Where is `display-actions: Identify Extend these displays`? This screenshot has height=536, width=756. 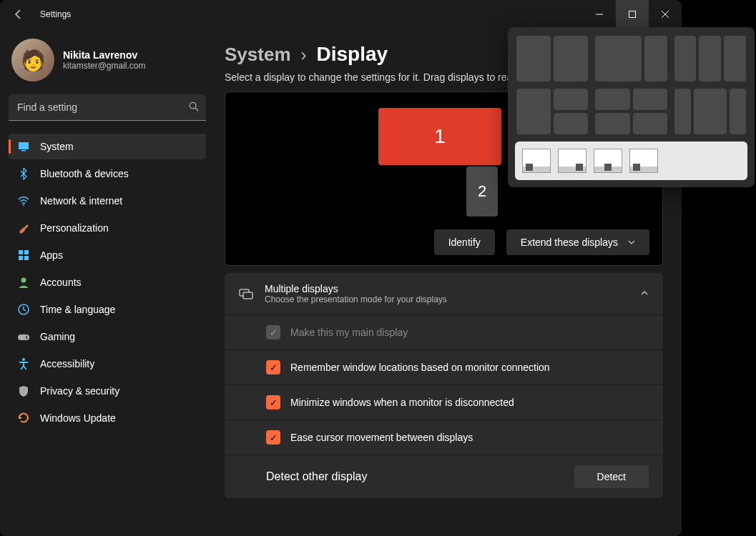 display-actions: Identify Extend these displays is located at coordinates (542, 242).